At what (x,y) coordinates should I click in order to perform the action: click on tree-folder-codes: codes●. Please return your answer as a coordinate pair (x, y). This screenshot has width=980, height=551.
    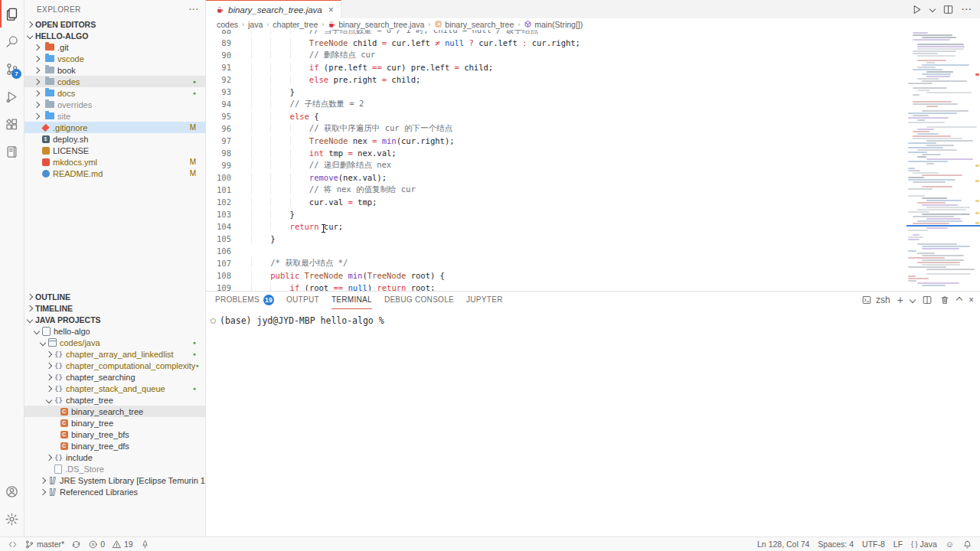
    Looking at the image, I should click on (115, 81).